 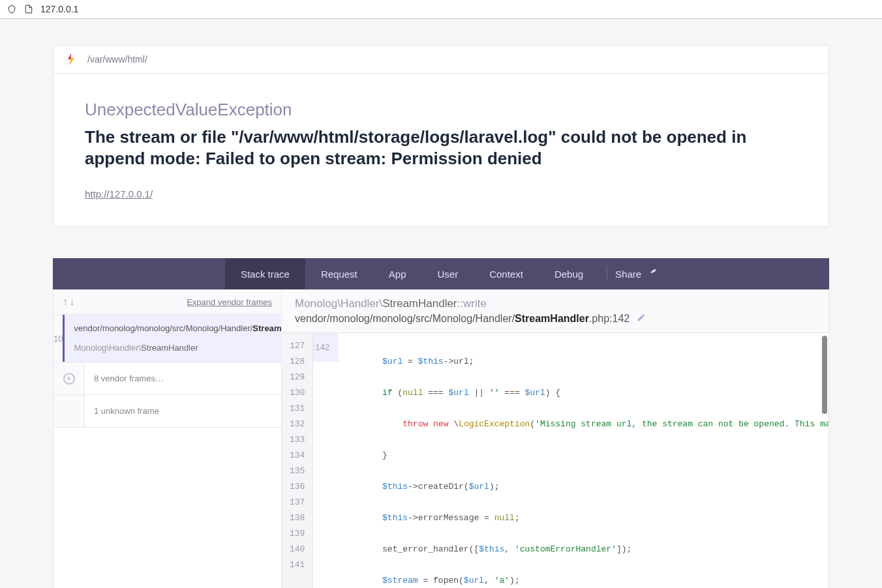 What do you see at coordinates (65, 302) in the screenshot?
I see `arrow-up-icon: ↑` at bounding box center [65, 302].